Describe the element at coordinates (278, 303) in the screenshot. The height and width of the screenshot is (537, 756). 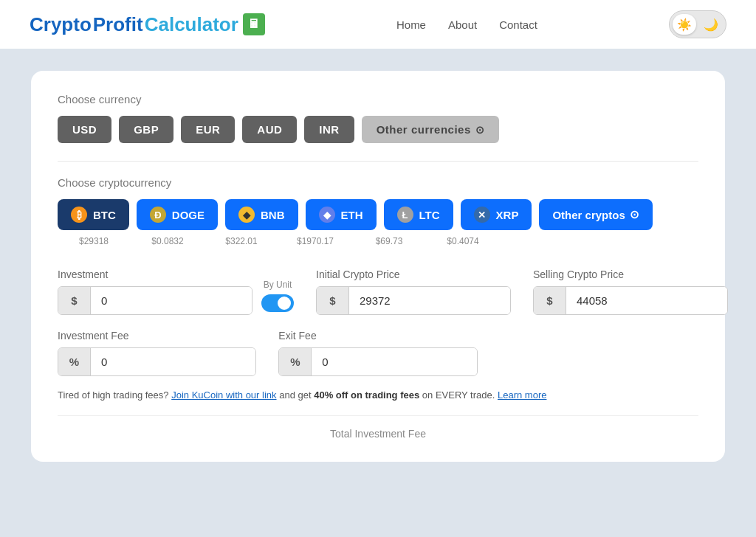
I see `toggle-slider` at that location.